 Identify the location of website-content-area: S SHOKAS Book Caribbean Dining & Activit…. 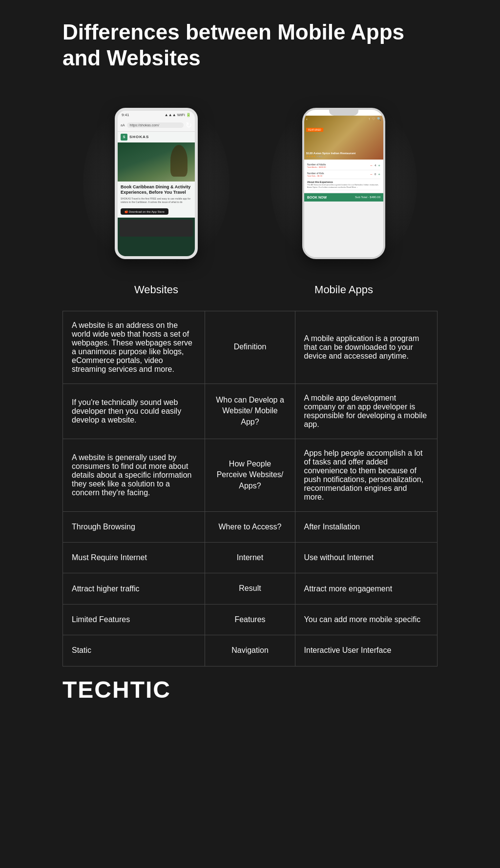
(156, 195).